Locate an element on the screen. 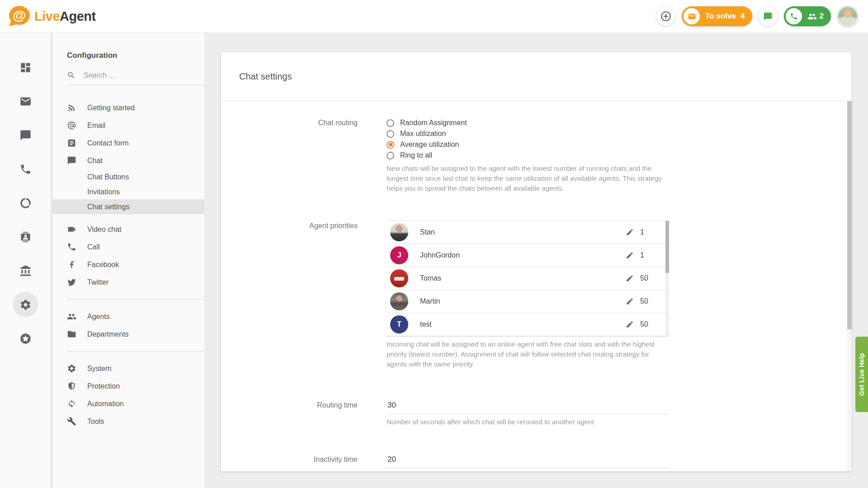 This screenshot has width=868, height=488. add-button is located at coordinates (666, 16).